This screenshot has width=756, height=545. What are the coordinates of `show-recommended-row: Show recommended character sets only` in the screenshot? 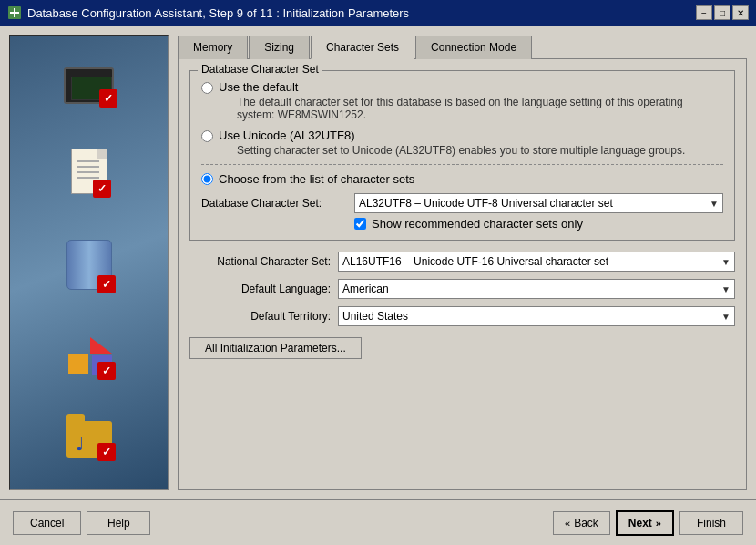 It's located at (463, 224).